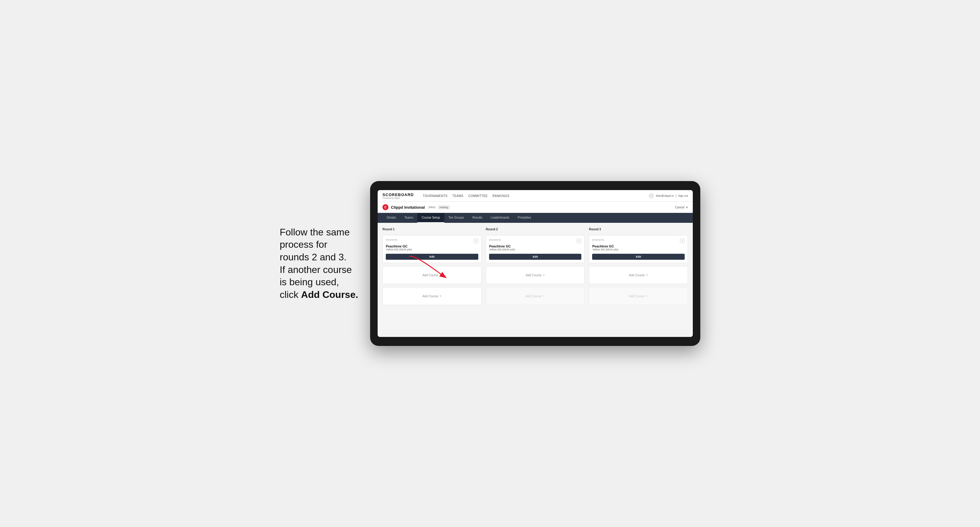 This screenshot has width=980, height=527. I want to click on round-1-column: Round 1 (Course A) ↑ Peachtree GC Yellow…, so click(432, 266).